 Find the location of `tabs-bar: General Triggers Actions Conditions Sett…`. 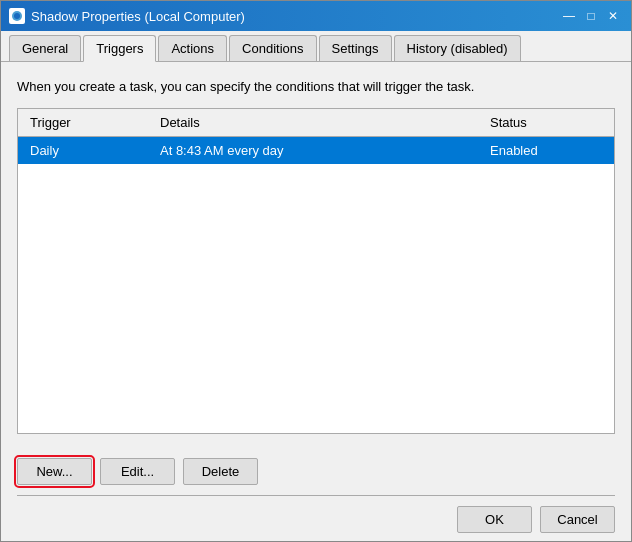

tabs-bar: General Triggers Actions Conditions Sett… is located at coordinates (316, 46).